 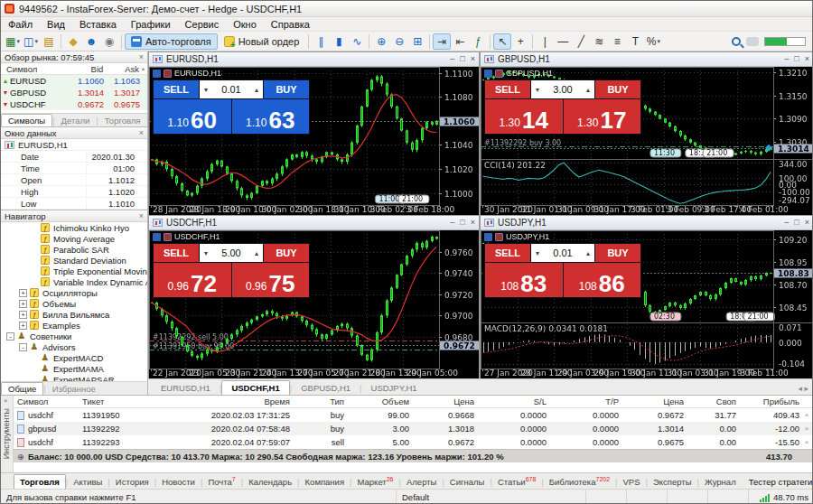 What do you see at coordinates (442, 401) in the screenshot?
I see `column-header-Цена: Цена` at bounding box center [442, 401].